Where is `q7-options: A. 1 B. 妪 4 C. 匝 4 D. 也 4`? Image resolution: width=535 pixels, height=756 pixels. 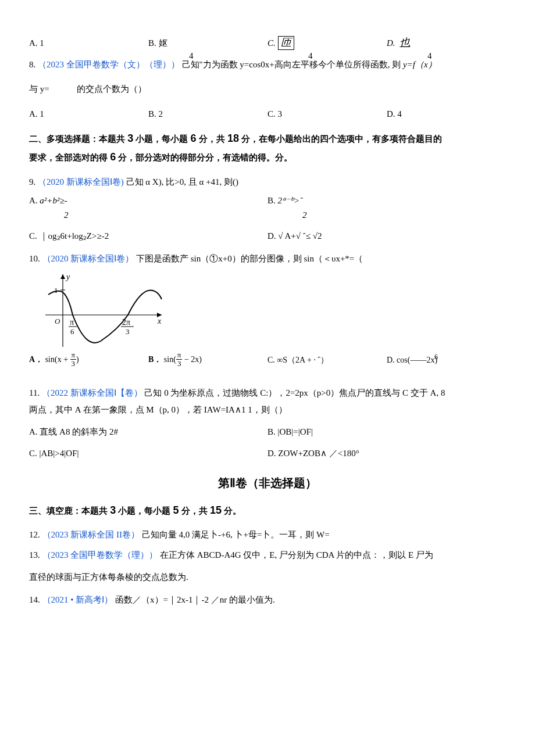
q7-options: A. 1 B. 妪 4 C. 匝 4 D. 也 4 is located at coordinates (268, 43).